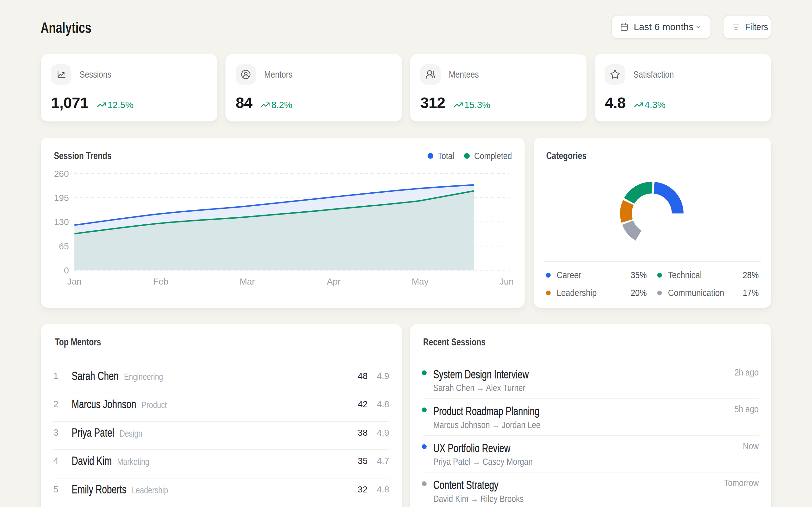 The height and width of the screenshot is (507, 812). I want to click on svg-text: Jan, so click(74, 282).